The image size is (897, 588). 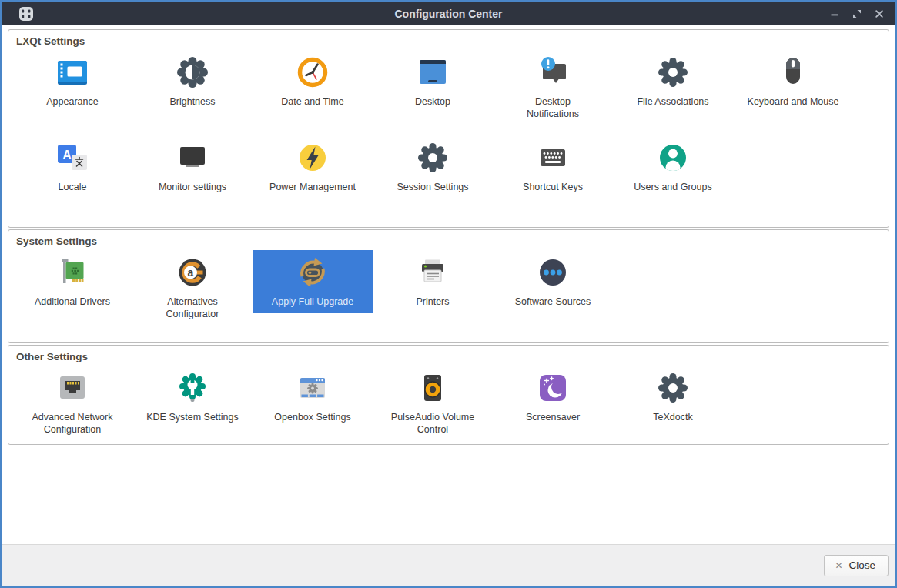 I want to click on kde-settings-icon, so click(x=192, y=388).